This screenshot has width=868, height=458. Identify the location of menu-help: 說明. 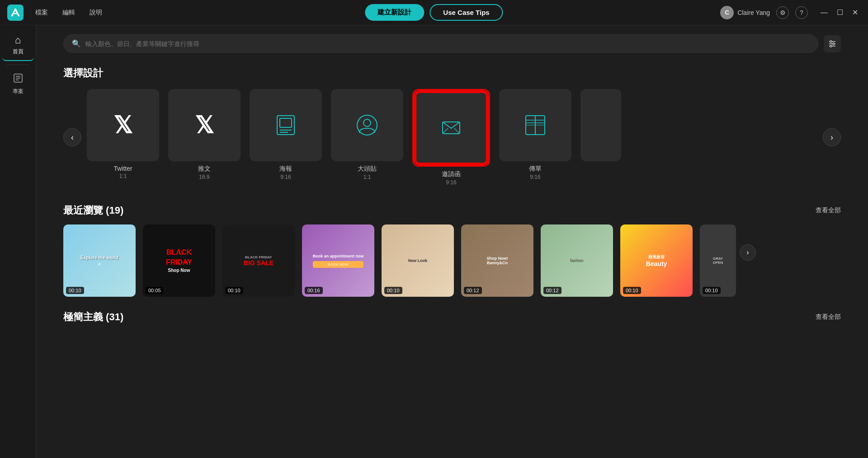
(96, 13).